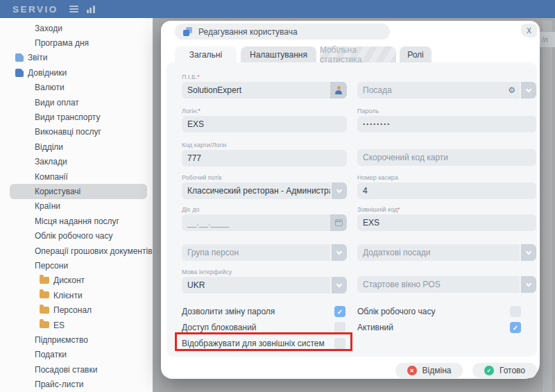 This screenshot has height=392, width=555. I want to click on sidebar-item-es: ES, so click(78, 325).